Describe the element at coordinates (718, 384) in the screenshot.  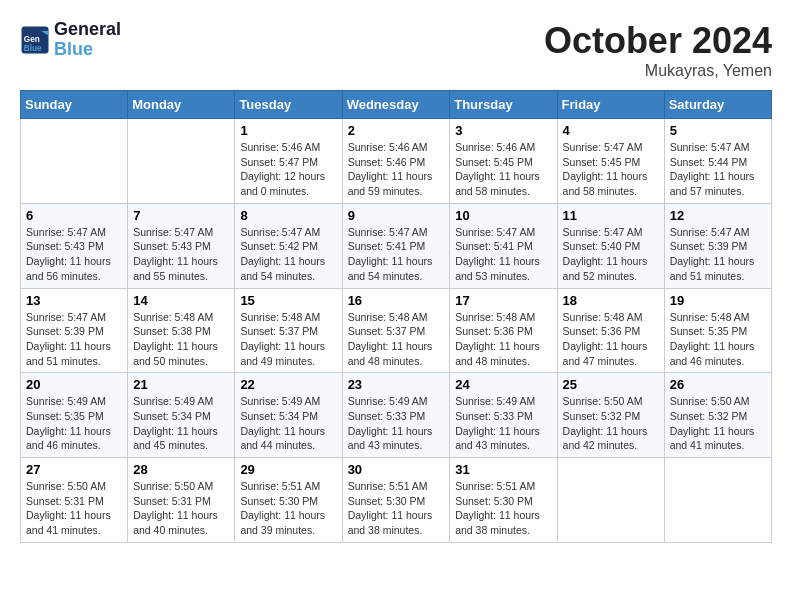
I see `day-number: 26` at that location.